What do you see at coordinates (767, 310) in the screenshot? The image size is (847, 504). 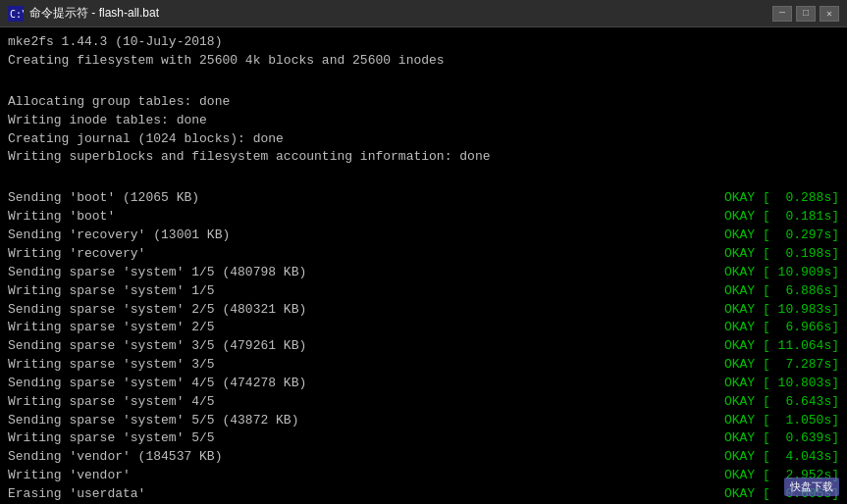 I see `terminal-line-right-ok: OKAY [ 10.983s]` at bounding box center [767, 310].